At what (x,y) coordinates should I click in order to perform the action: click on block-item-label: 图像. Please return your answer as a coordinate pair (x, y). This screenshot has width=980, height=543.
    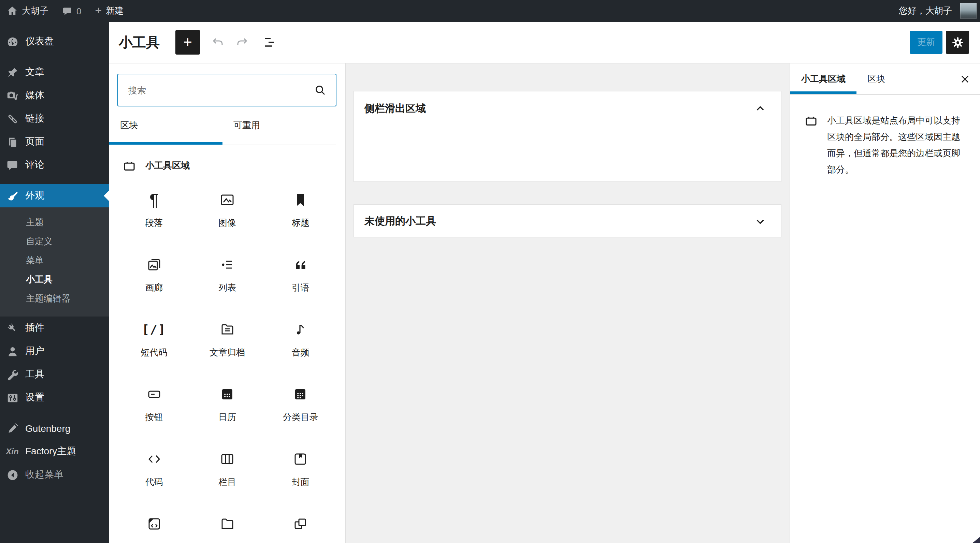
    Looking at the image, I should click on (228, 223).